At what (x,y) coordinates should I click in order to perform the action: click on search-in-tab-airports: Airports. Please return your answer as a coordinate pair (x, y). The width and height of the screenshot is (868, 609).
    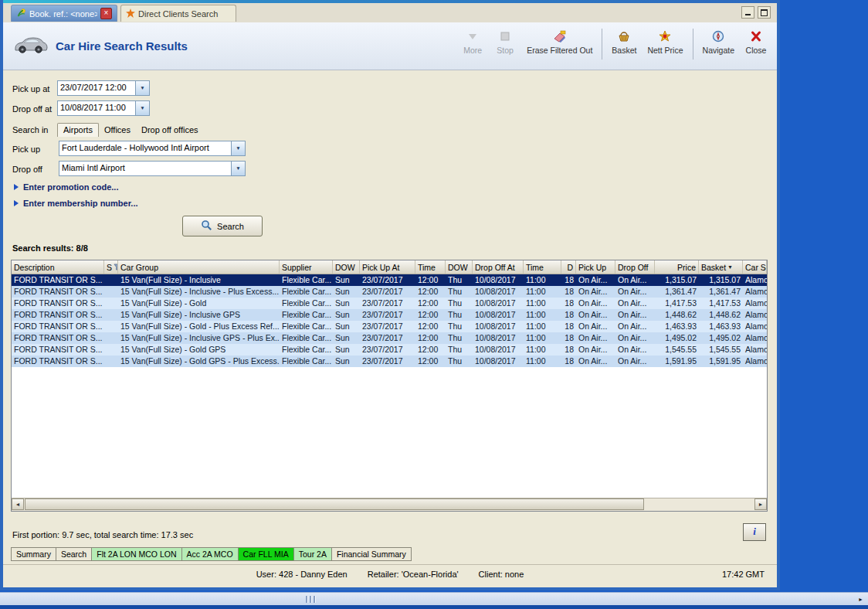
    Looking at the image, I should click on (78, 130).